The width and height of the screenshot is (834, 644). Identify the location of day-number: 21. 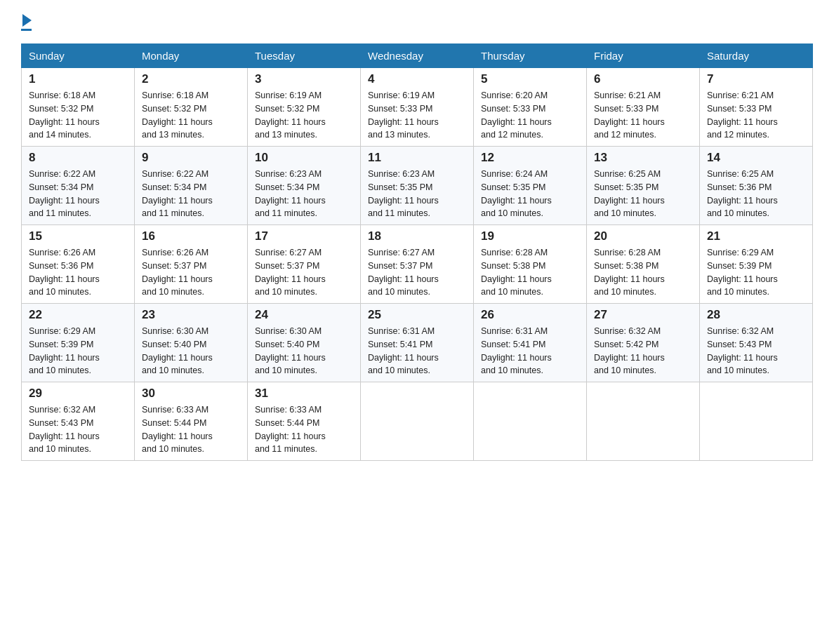
(756, 236).